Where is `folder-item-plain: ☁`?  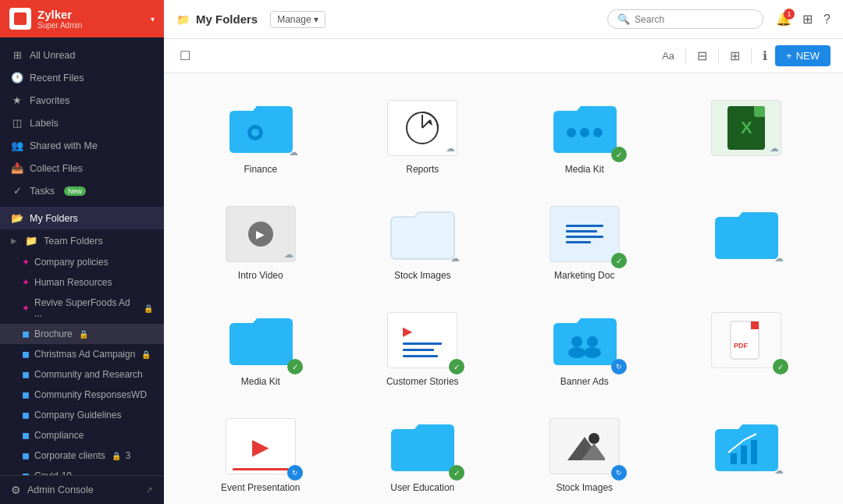
folder-item-plain: ☁ is located at coordinates (747, 242).